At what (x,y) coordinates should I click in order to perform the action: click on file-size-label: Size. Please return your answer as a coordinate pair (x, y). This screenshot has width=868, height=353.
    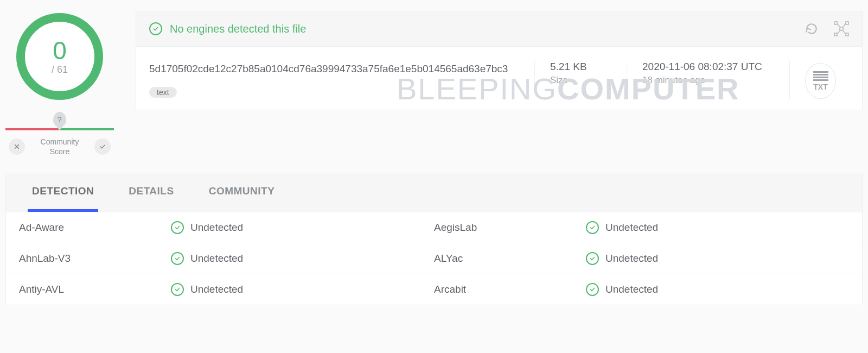
    Looking at the image, I should click on (582, 80).